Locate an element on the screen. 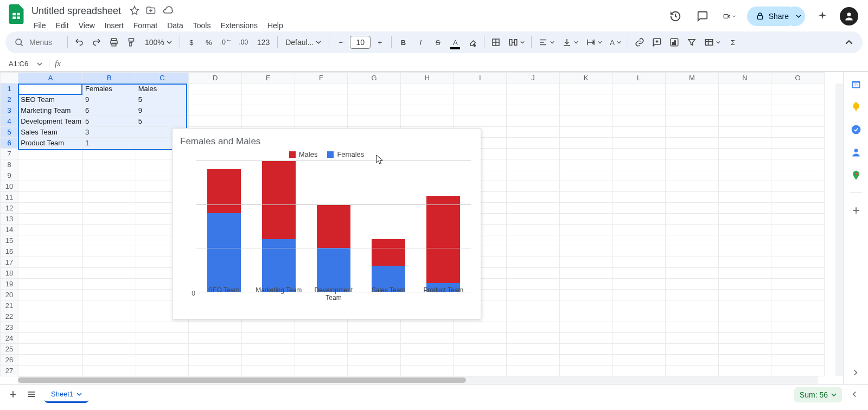 This screenshot has height=410, width=868. gemini-icon is located at coordinates (822, 16).